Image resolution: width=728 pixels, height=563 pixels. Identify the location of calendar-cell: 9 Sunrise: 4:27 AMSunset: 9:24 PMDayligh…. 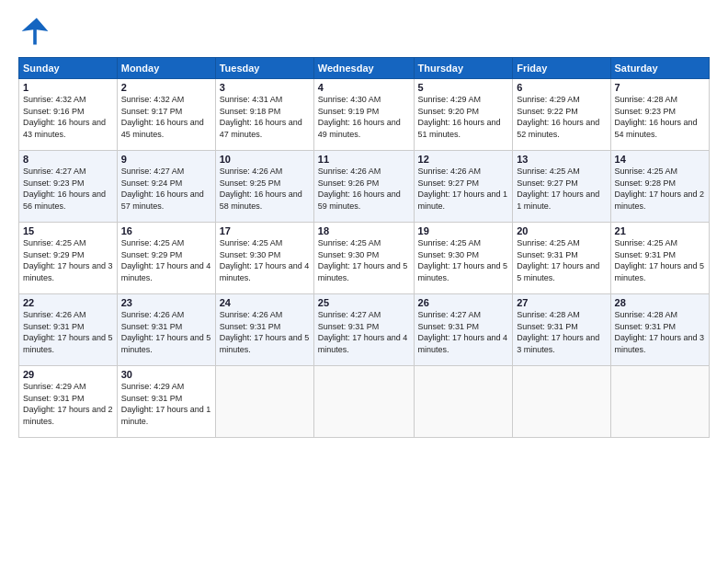
(165, 187).